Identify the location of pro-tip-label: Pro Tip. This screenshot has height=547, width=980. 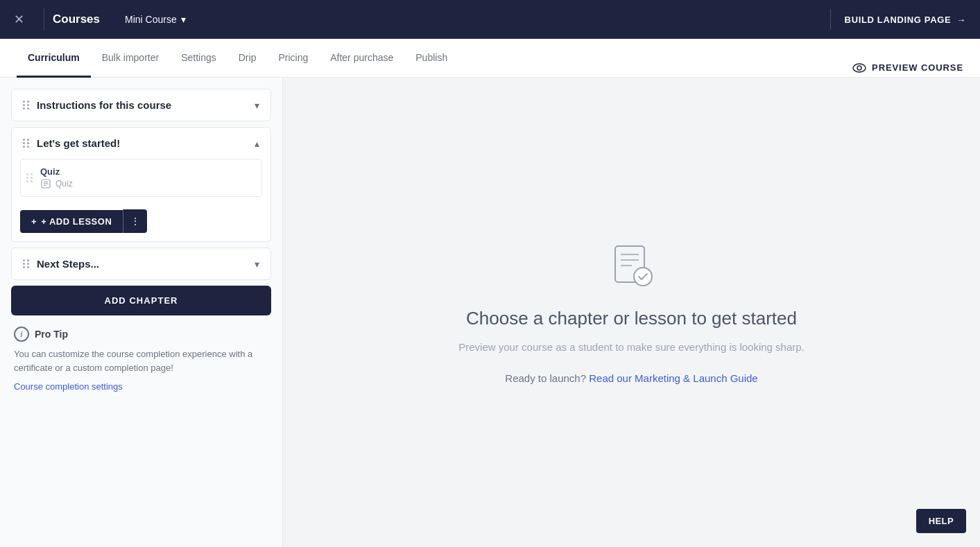
(51, 334).